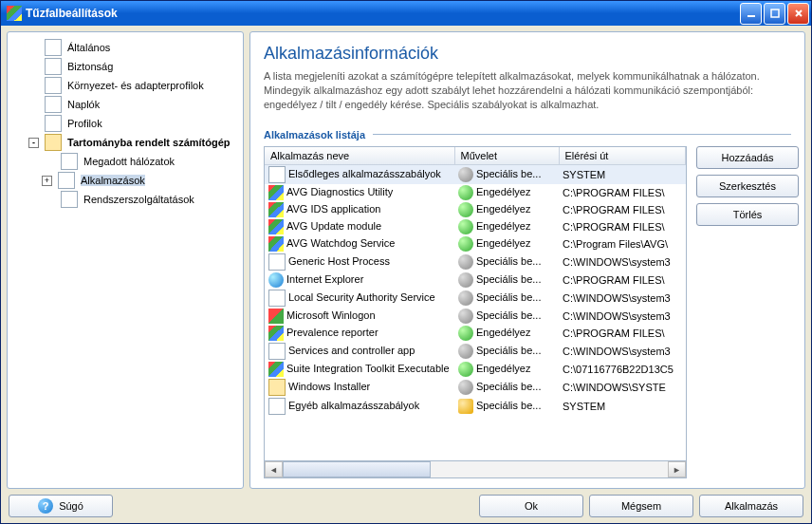 The height and width of the screenshot is (524, 812). Describe the element at coordinates (364, 173) in the screenshot. I see `cell-name: Elsődleges alkalmazásszabályok` at that location.